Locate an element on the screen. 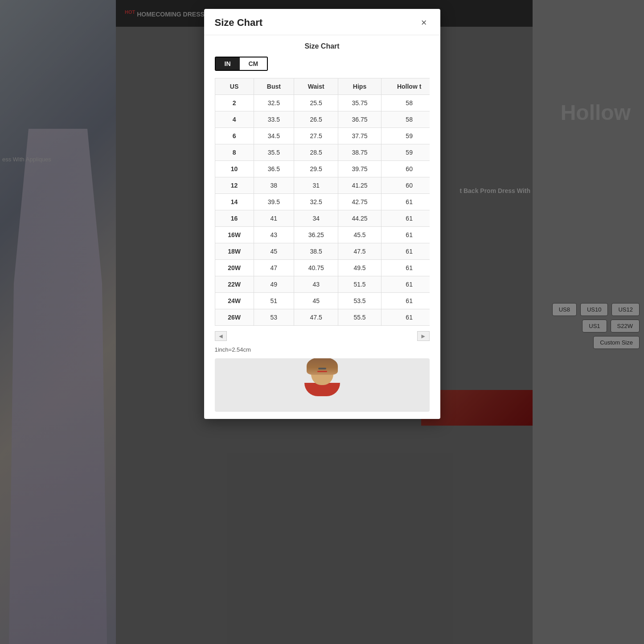 Image resolution: width=644 pixels, height=644 pixels. col-header-waist: Waist is located at coordinates (316, 86).